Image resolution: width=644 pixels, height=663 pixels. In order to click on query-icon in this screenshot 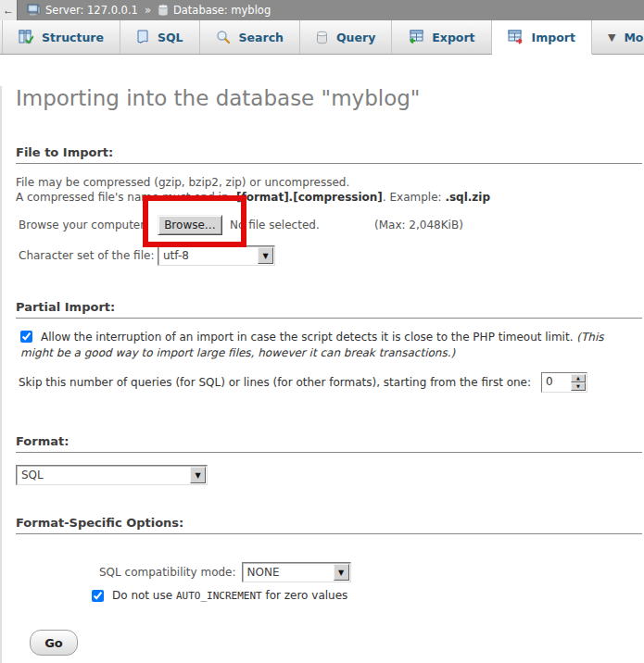, I will do `click(322, 37)`.